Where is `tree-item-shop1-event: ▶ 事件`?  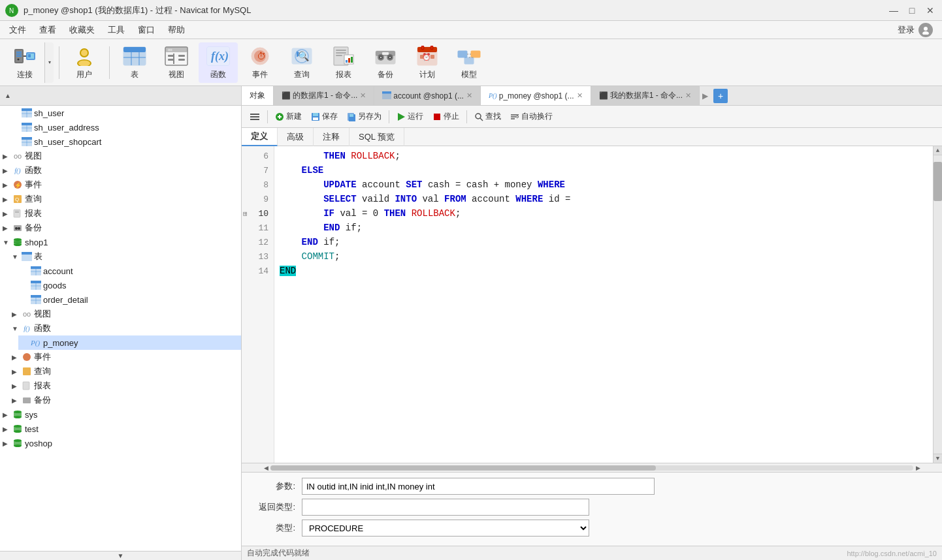
tree-item-shop1-event: ▶ 事件 is located at coordinates (125, 357).